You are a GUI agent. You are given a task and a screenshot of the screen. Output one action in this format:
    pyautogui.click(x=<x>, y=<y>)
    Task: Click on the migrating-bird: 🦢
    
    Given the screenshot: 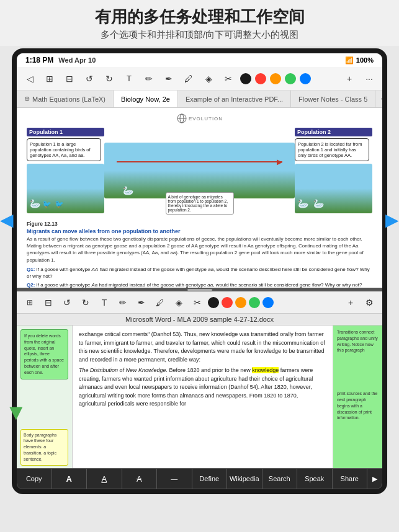 What is the action you would take?
    pyautogui.click(x=128, y=190)
    